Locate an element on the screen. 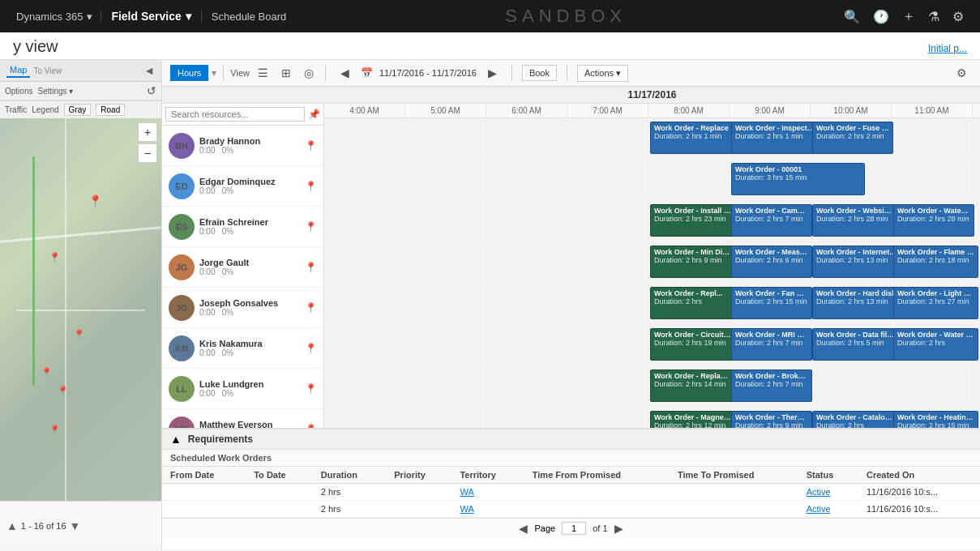 This screenshot has width=980, height=551. book-btn: Book is located at coordinates (540, 73).